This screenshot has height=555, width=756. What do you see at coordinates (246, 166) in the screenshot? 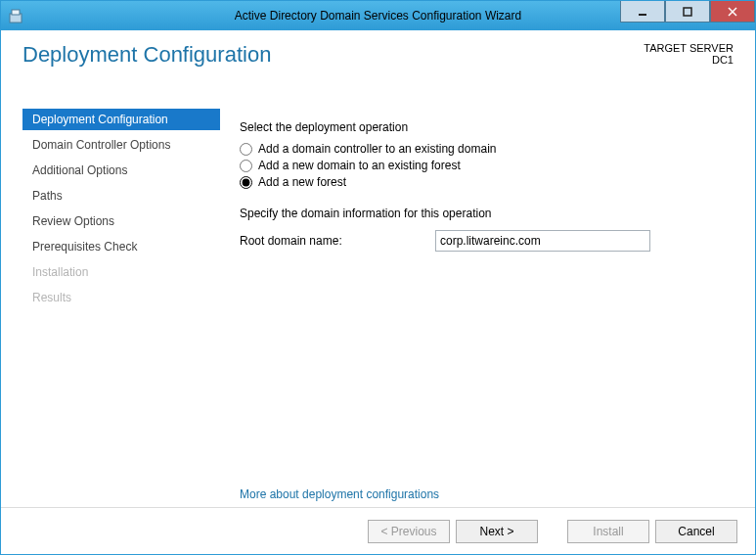
I see `radio-input-existing-forest` at bounding box center [246, 166].